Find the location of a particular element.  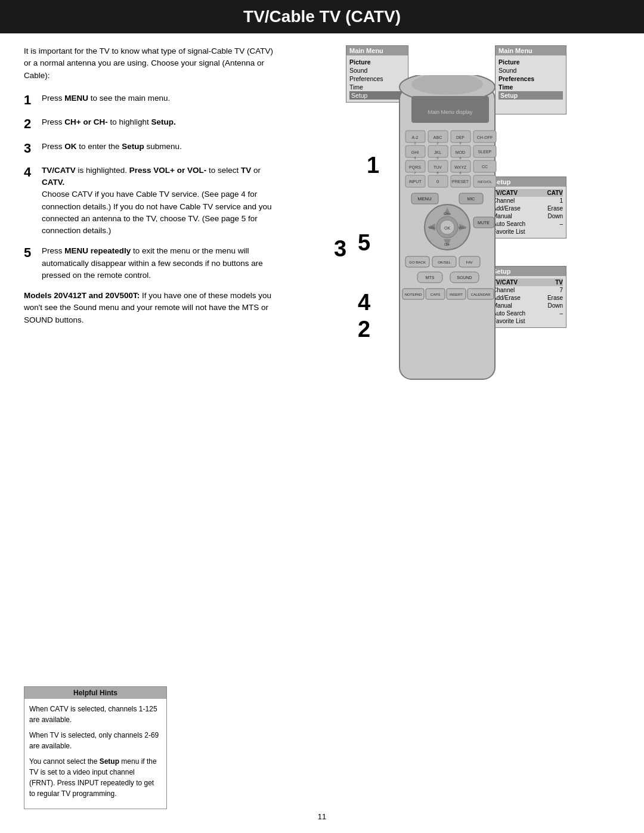

step-4: 4 TV/CATV is highlighted. Press VOL+ or … is located at coordinates (149, 201).